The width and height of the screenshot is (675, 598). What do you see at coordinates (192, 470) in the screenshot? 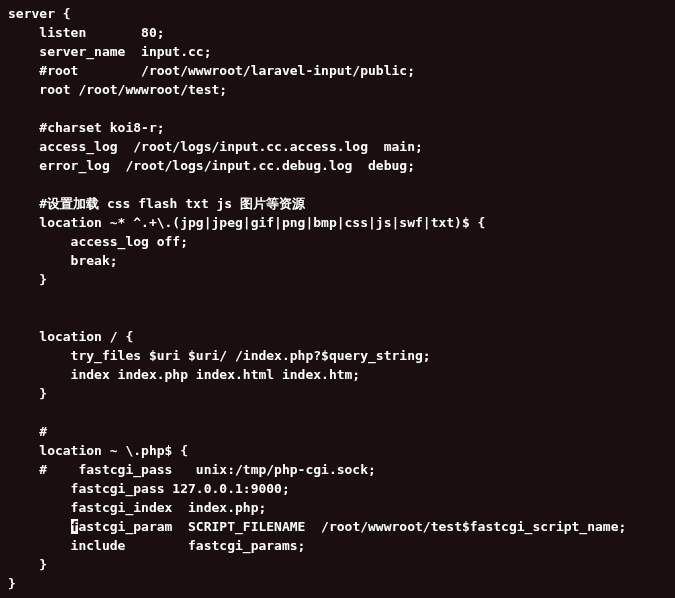
I see `code-line: # fastcgi_pass unix:/tmp/php-cgi.sock;` at bounding box center [192, 470].